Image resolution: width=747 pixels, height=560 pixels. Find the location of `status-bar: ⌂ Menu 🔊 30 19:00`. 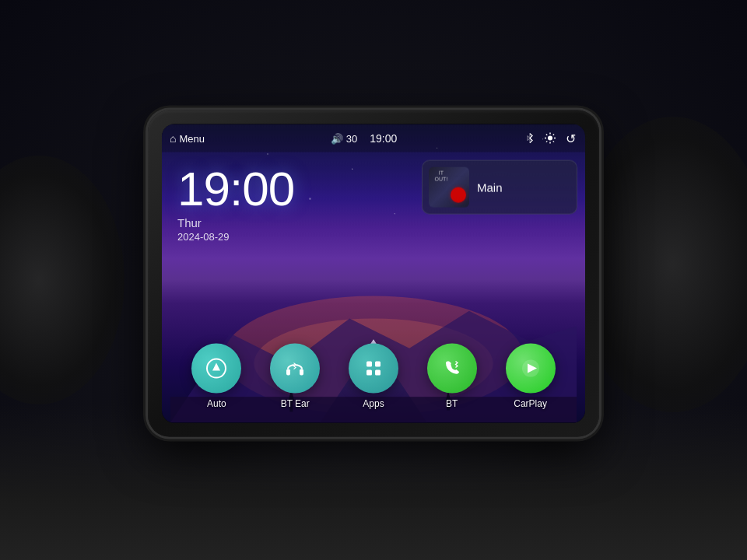

status-bar: ⌂ Menu 🔊 30 19:00 is located at coordinates (374, 138).